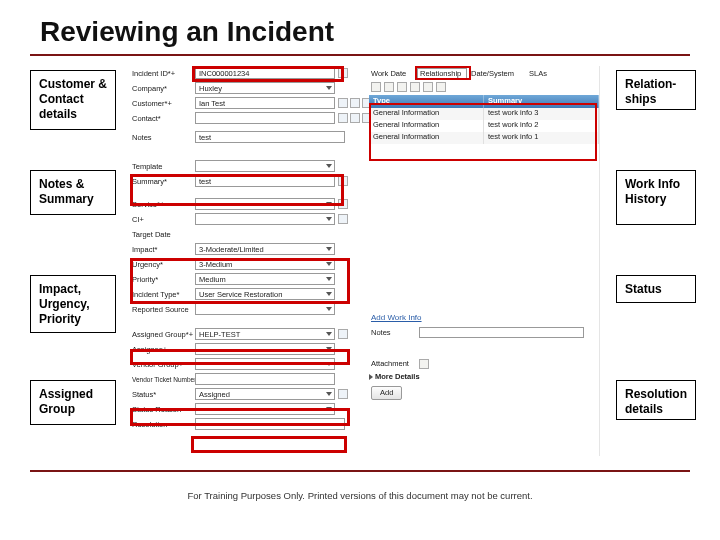 The image size is (720, 540). I want to click on add-work-info-link: Add Work Info, so click(484, 318).